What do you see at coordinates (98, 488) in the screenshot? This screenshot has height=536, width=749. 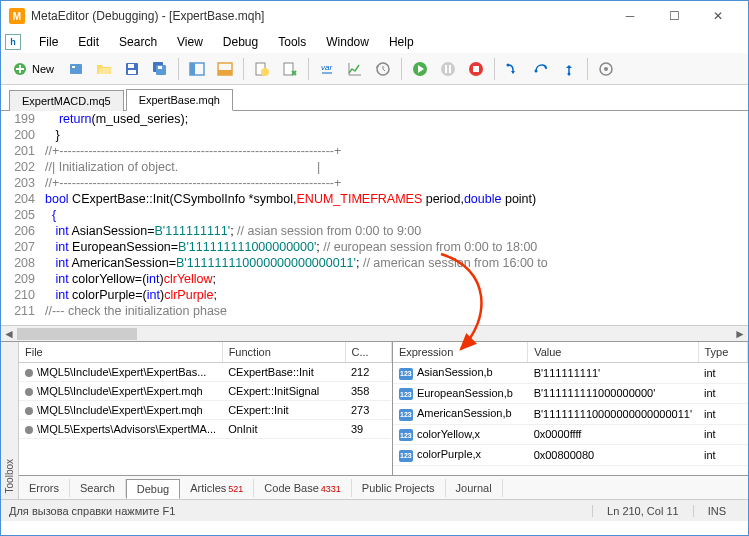 I see `btab-search: Search` at bounding box center [98, 488].